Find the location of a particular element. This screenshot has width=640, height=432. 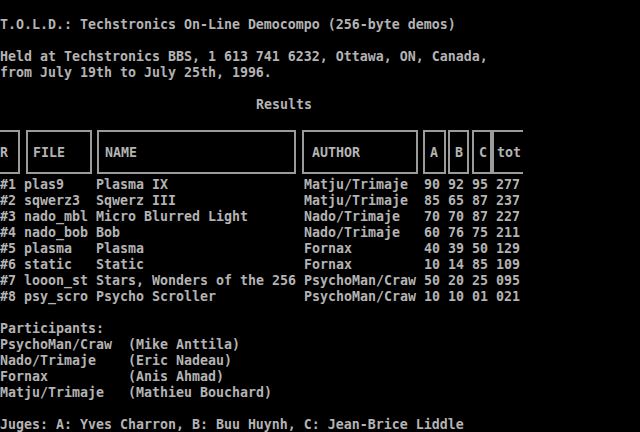

participant-row: Matju/Trimaje (Mathieu Bouchard) is located at coordinates (320, 393).